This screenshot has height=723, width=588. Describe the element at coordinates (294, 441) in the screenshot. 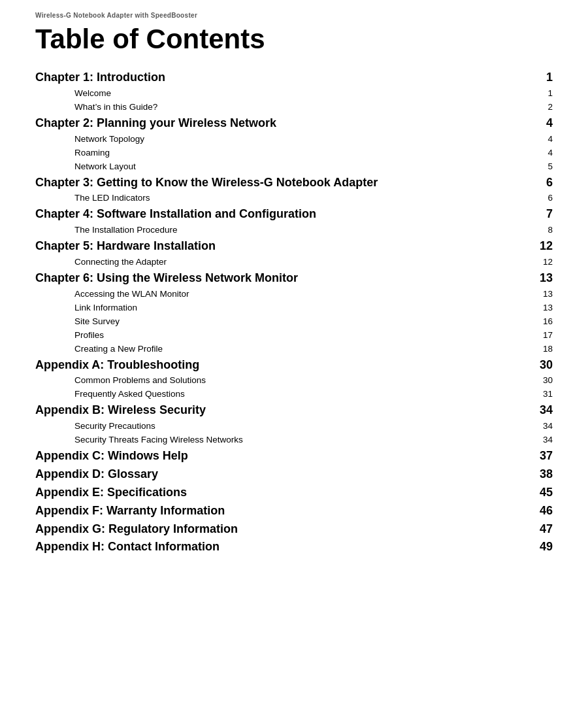

I see `toc-entry: Security Threats Facing Wireless Network…` at that location.